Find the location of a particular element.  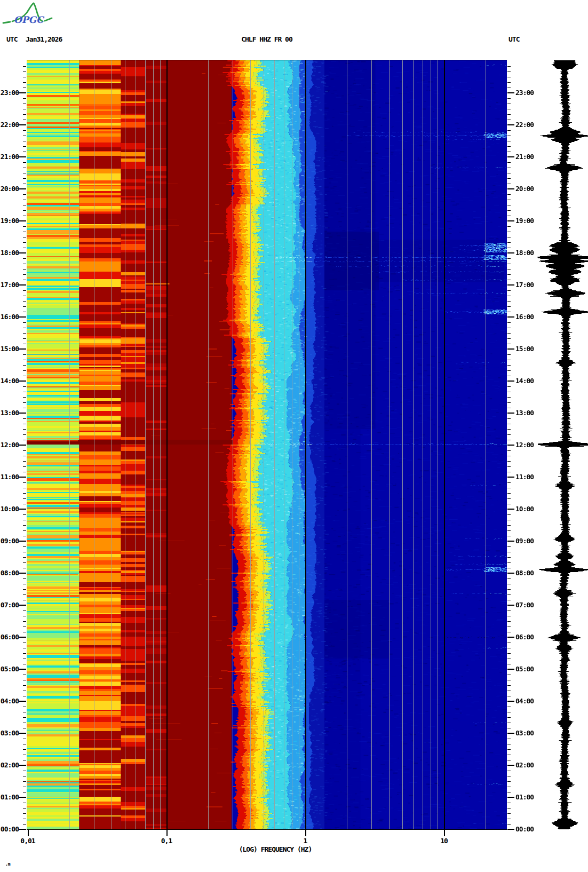

freq-tick is located at coordinates (28, 833).